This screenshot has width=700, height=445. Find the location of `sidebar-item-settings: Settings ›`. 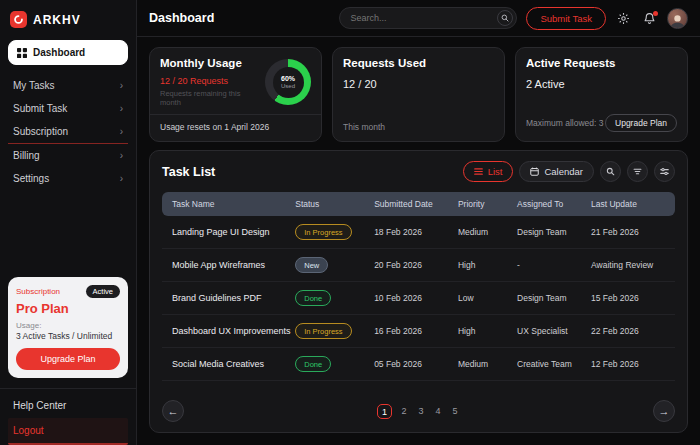

sidebar-item-settings: Settings › is located at coordinates (68, 178).